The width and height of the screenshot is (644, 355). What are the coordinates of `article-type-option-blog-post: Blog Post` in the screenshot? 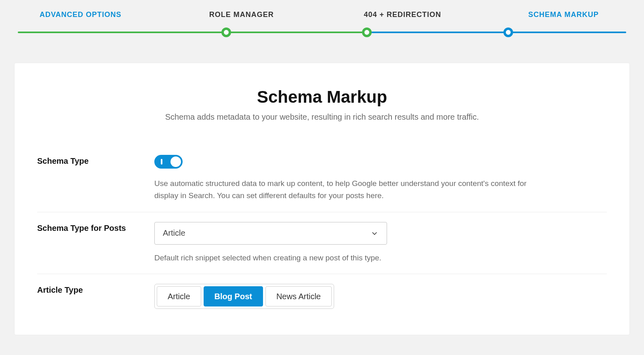 It's located at (234, 296).